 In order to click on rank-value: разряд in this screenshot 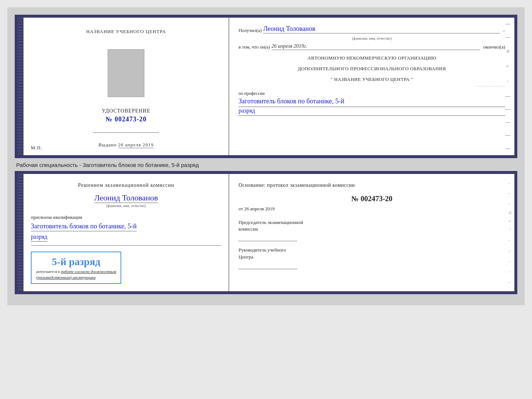, I will do `click(372, 111)`.